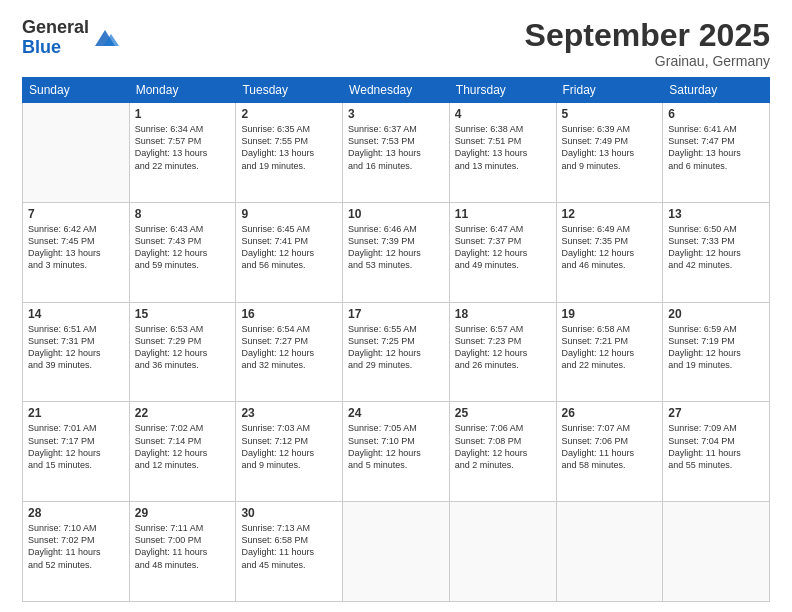 The height and width of the screenshot is (612, 792). I want to click on day-info: Sunrise: 6:59 AM Sunset: 7:19 PM Dayligh…, so click(716, 348).